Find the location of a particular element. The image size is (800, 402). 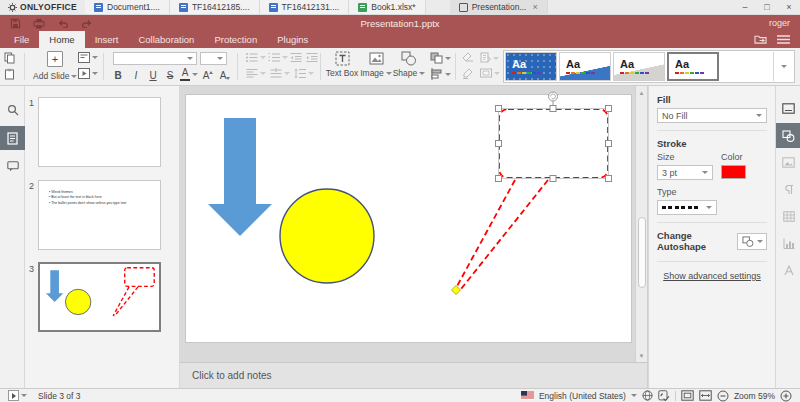

tab-insert: Insert is located at coordinates (107, 40).